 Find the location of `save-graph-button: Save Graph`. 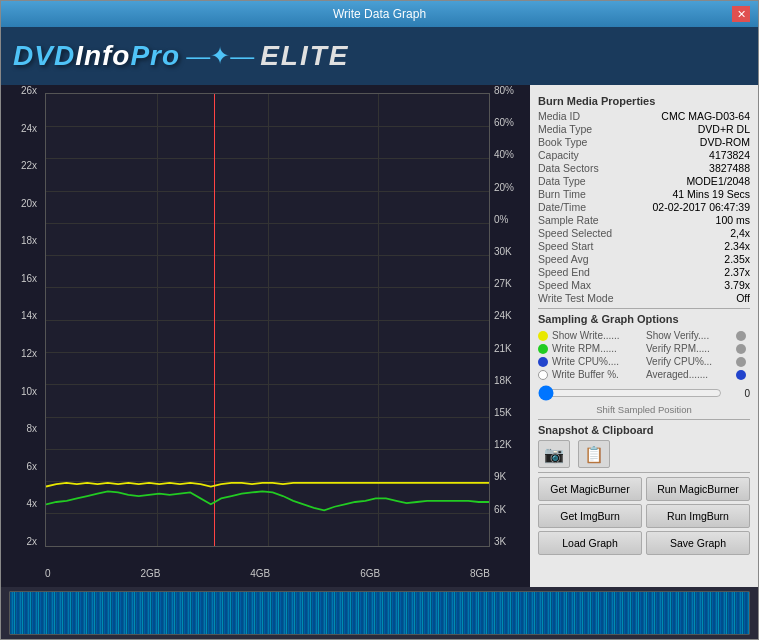

save-graph-button: Save Graph is located at coordinates (698, 543).